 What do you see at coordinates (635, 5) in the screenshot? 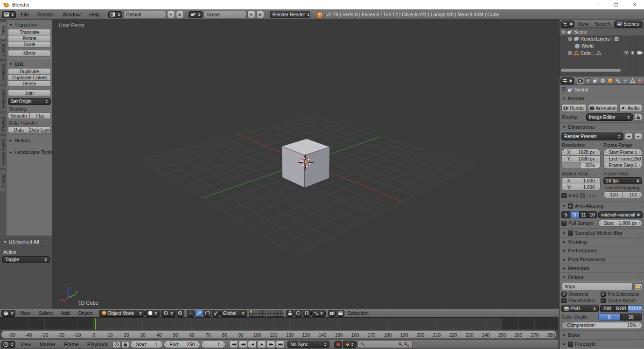
I see `close-button: ×` at bounding box center [635, 5].